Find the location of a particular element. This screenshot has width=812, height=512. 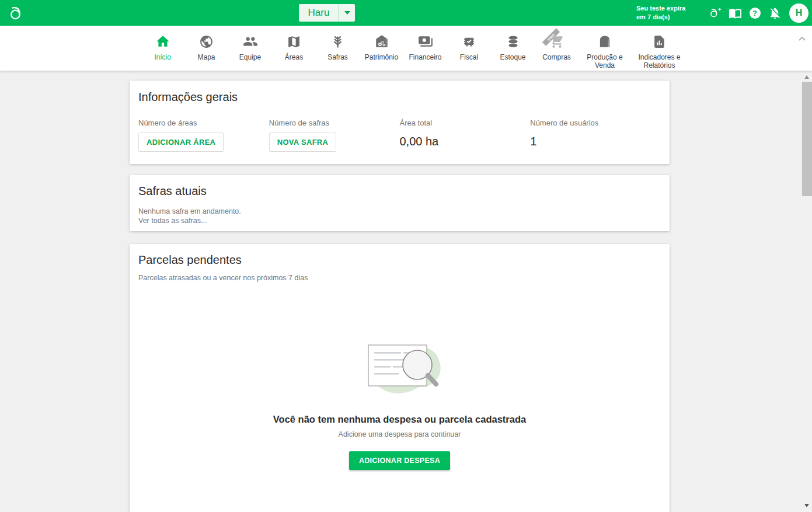

scroll-down-arrow-icon is located at coordinates (807, 506).